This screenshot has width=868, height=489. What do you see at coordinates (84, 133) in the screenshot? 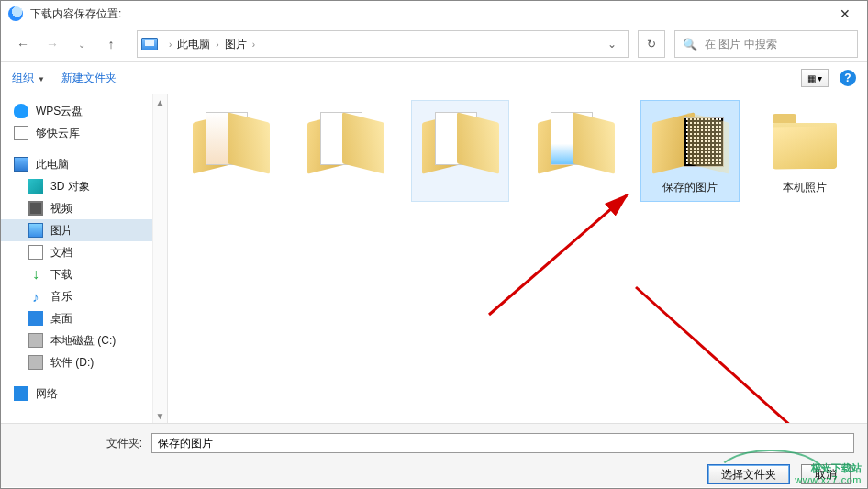
I see `tree-gokuai: 够快云库` at bounding box center [84, 133].